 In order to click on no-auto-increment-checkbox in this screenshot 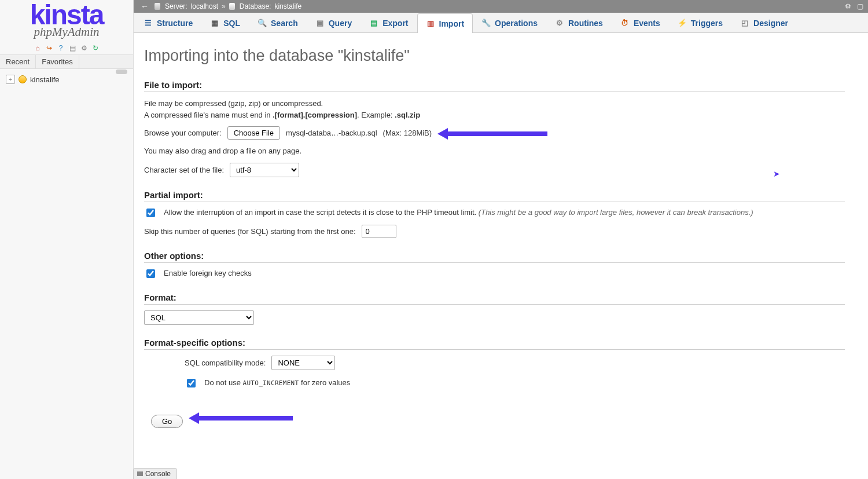, I will do `click(191, 383)`.